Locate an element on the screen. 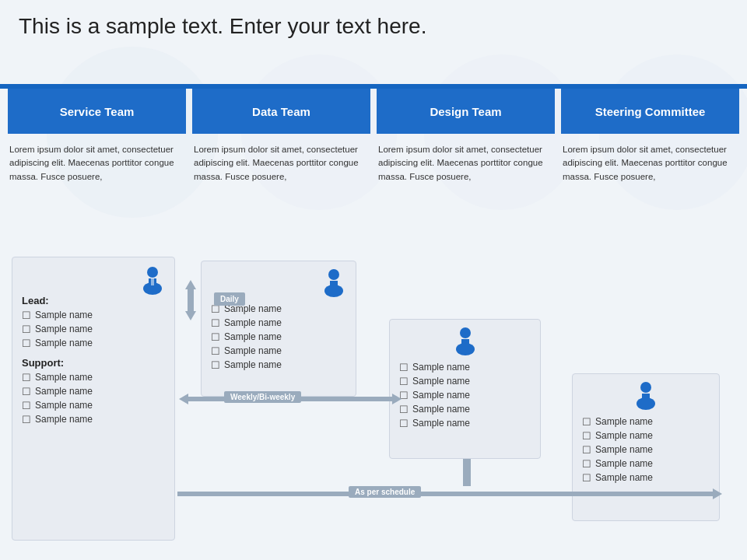  data-item-2: Sample name is located at coordinates (279, 338).